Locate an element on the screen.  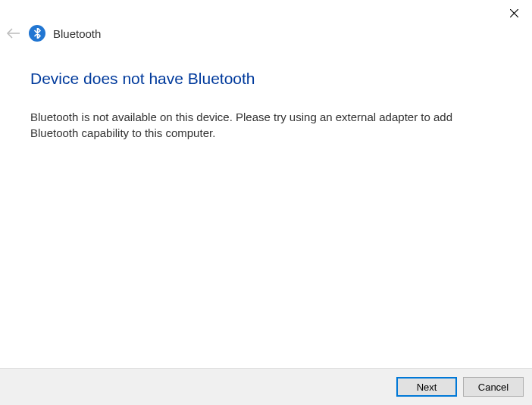
page-heading: Device does not have Bluetooth is located at coordinates (266, 79).